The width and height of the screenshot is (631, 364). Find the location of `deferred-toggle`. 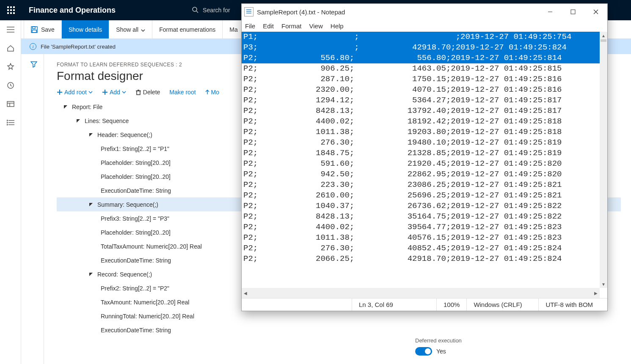

deferred-toggle is located at coordinates (424, 351).